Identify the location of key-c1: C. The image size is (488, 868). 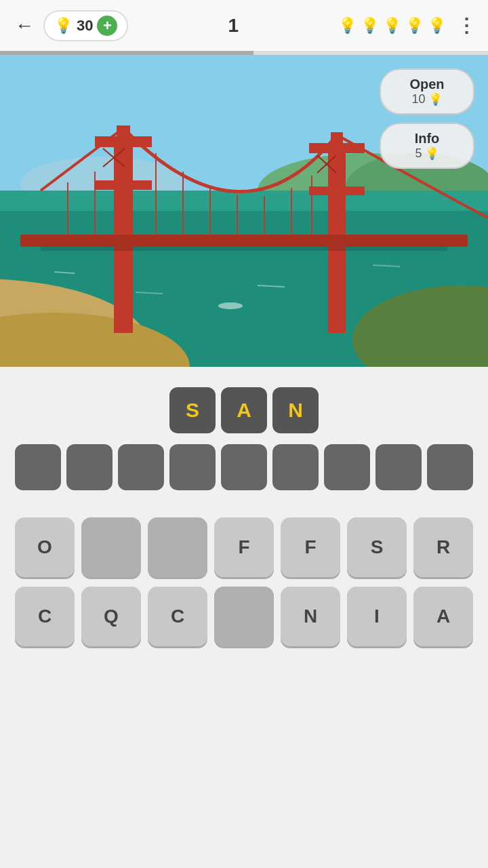
(45, 616).